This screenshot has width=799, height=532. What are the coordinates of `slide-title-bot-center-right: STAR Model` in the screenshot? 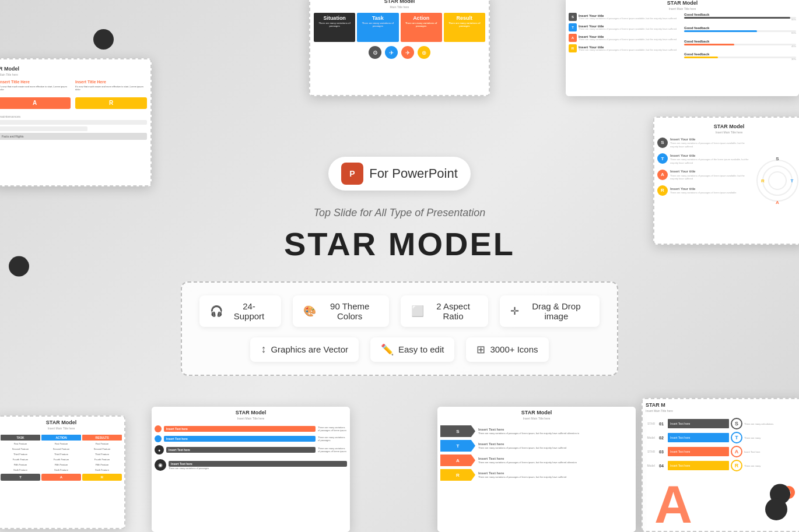 It's located at (537, 411).